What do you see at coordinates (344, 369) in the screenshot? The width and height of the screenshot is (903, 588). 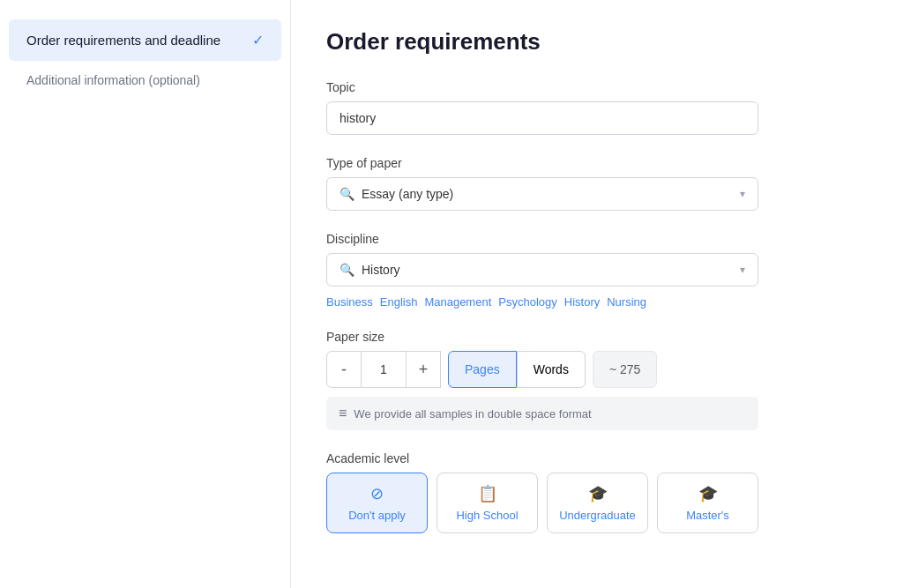 I see `decrement-button: -` at bounding box center [344, 369].